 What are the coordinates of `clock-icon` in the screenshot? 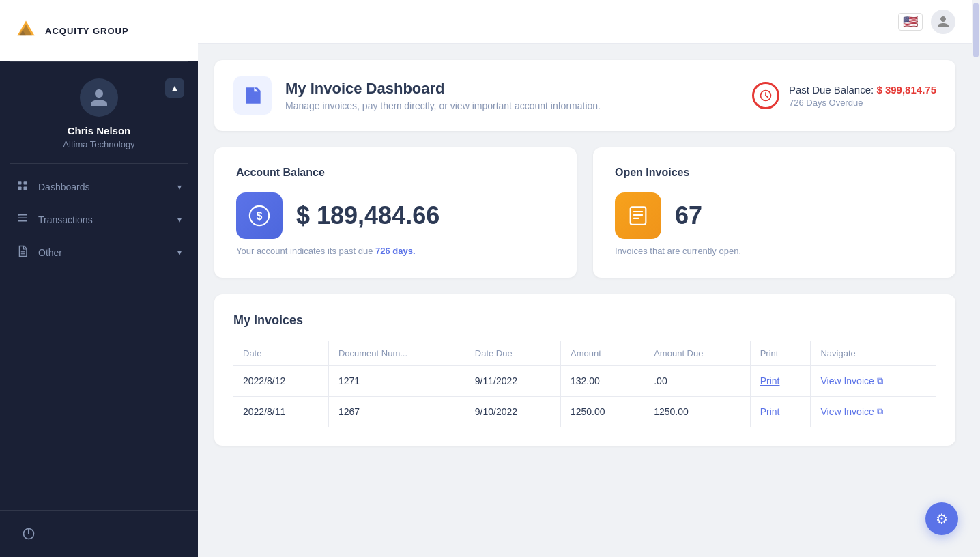 It's located at (766, 96).